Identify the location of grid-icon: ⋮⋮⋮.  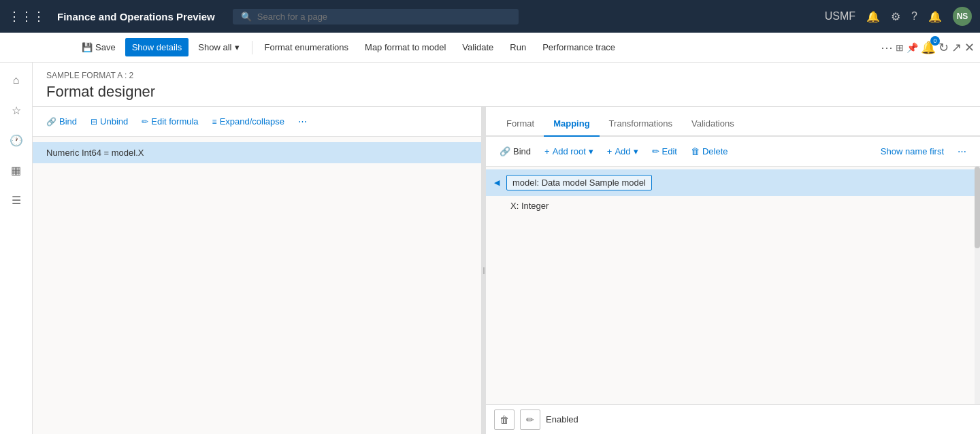
(27, 16).